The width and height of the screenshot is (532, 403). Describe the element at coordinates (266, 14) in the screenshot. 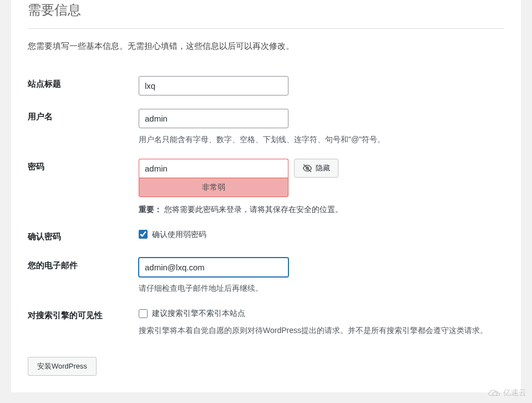

I see `section-title: 需要信息` at that location.